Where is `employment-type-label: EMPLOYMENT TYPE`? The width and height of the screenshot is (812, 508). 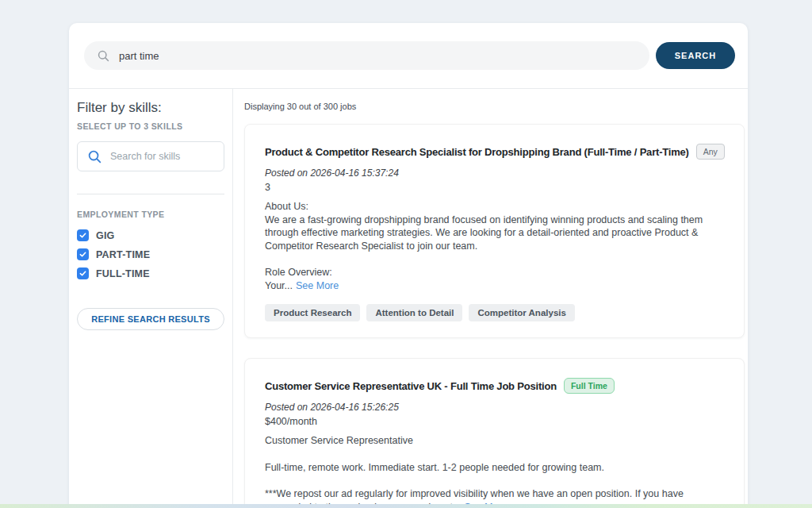
employment-type-label: EMPLOYMENT TYPE is located at coordinates (151, 214).